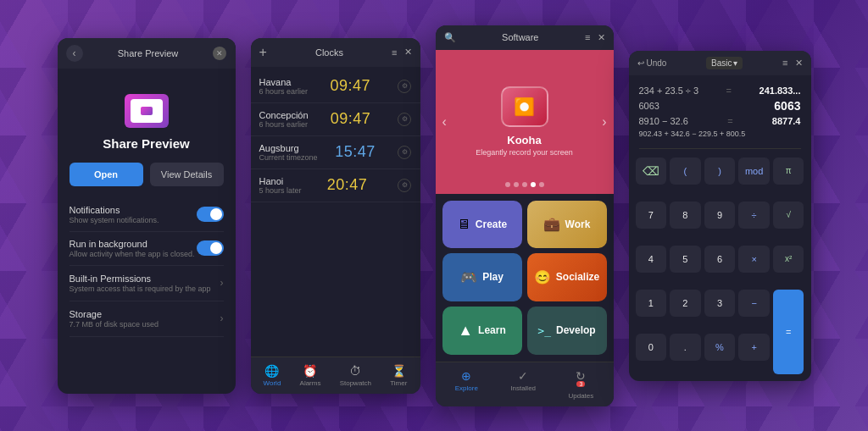 The width and height of the screenshot is (868, 431). Describe the element at coordinates (132, 249) in the screenshot. I see `run-bg-text: Run in background Allow activity when th…` at that location.